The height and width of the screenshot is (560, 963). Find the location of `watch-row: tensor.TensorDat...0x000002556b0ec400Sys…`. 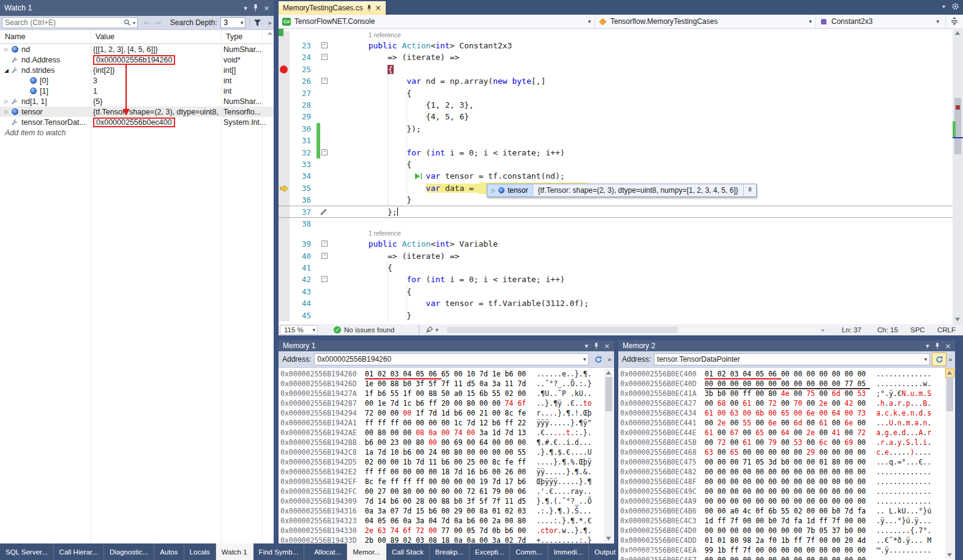

watch-row: tensor.TensorDat...0x000002556b0ec400Sys… is located at coordinates (137, 122).